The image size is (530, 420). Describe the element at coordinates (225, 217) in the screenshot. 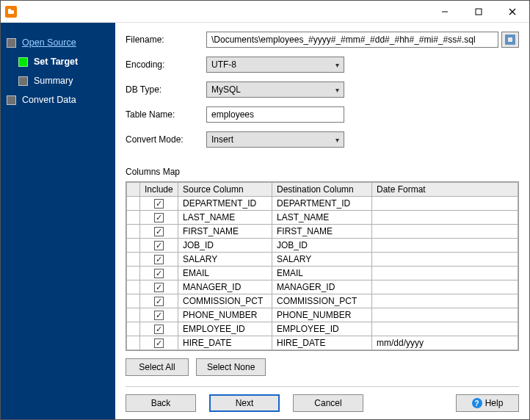

I see `source-column-cell: LAST_NAME` at that location.